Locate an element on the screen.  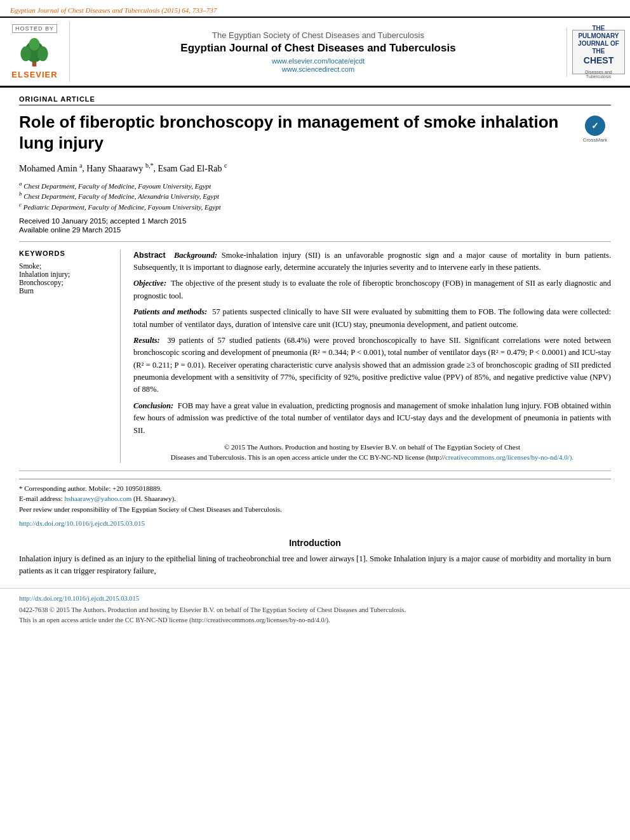
society-name: The Egyptian Society of Chest Diseases a… is located at coordinates (318, 36).